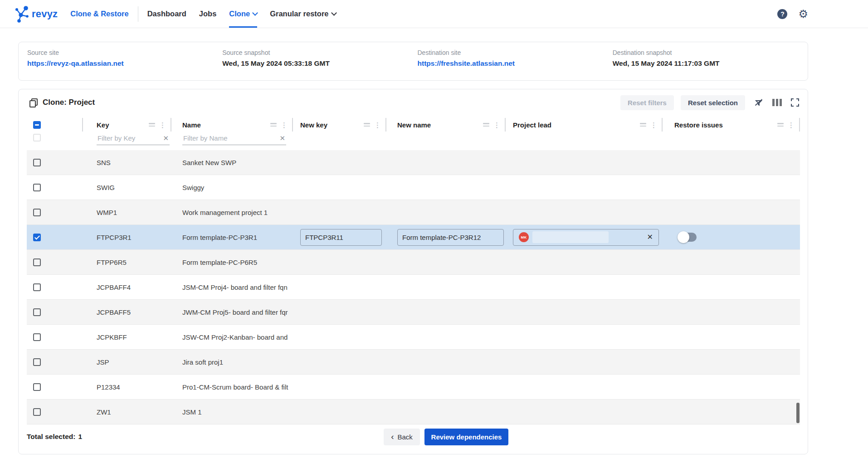 Image resolution: width=868 pixels, height=473 pixels. I want to click on column-header-restore-issues: Restore issues, so click(698, 125).